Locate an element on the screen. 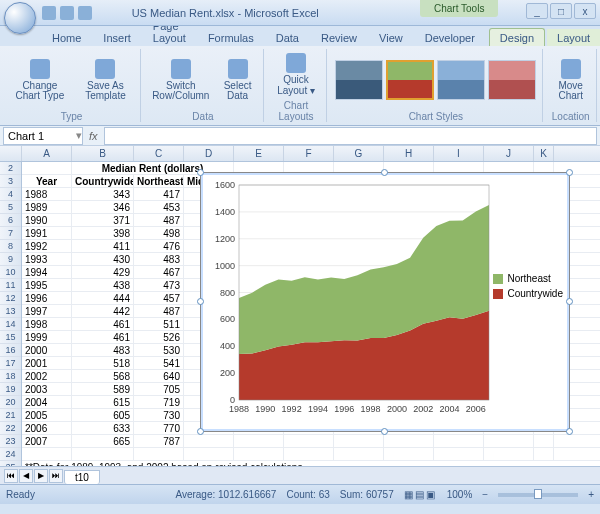  redo-icon is located at coordinates (85, 13).